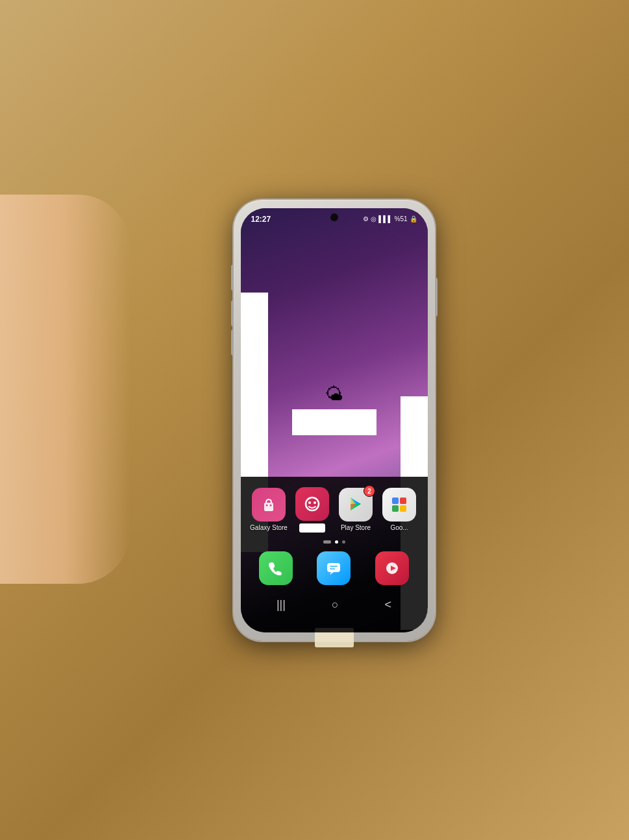 This screenshot has height=840, width=629. I want to click on galaxy-store-label: Galaxy Store, so click(269, 528).